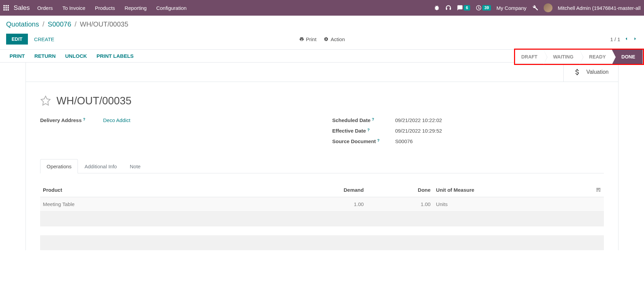 The image size is (644, 307). What do you see at coordinates (147, 190) in the screenshot?
I see `col-product: Product` at bounding box center [147, 190].